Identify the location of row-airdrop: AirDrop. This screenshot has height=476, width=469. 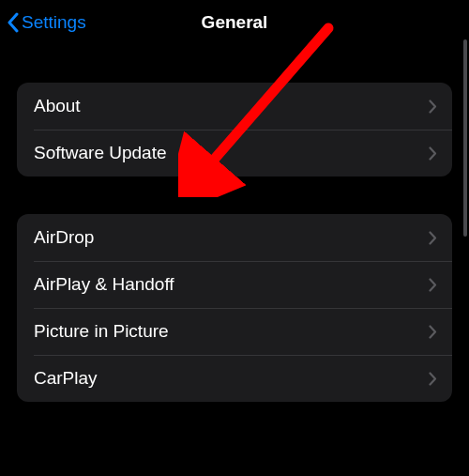
(234, 238).